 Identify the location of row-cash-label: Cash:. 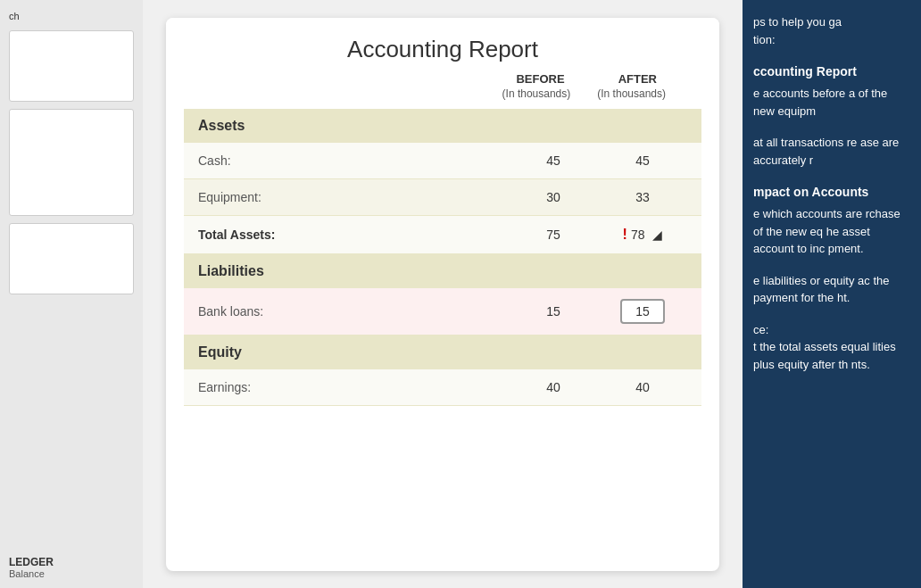
(353, 161).